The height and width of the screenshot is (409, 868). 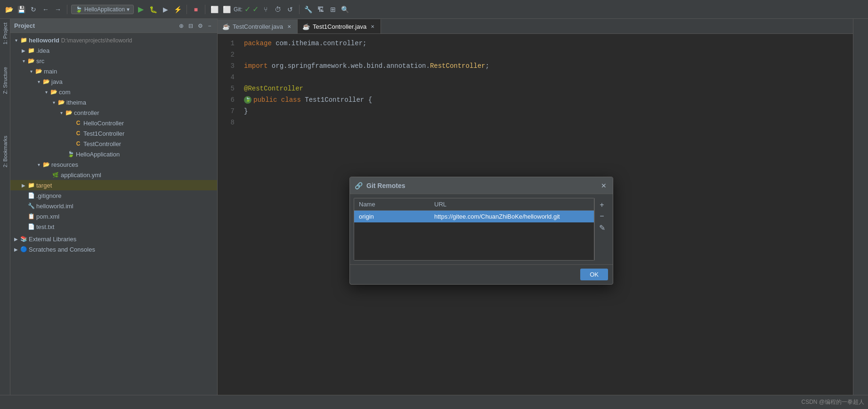 What do you see at coordinates (81, 175) in the screenshot?
I see `yml-label: application.yml` at bounding box center [81, 175].